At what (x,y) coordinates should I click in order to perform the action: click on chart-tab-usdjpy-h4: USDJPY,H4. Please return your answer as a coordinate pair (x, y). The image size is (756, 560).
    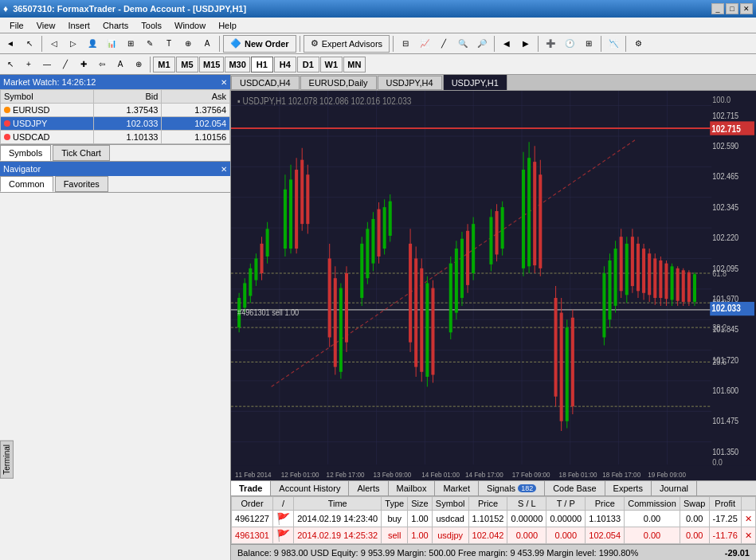
    Looking at the image, I should click on (409, 83).